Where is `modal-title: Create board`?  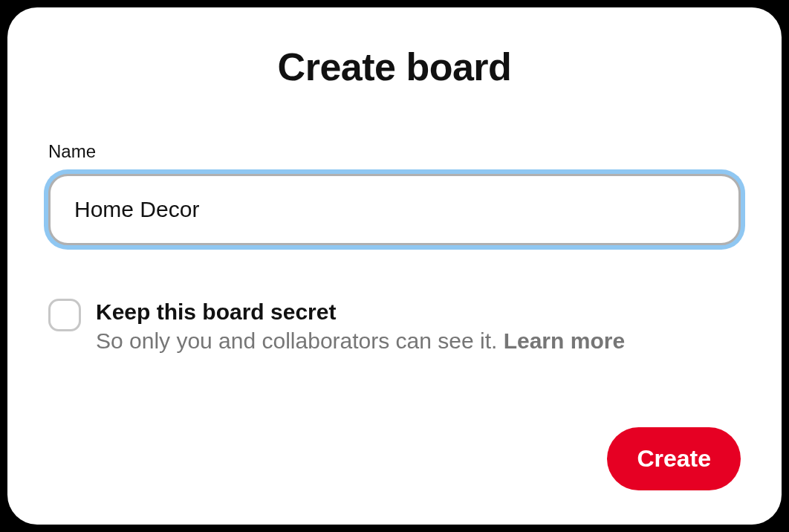 modal-title: Create board is located at coordinates (394, 67).